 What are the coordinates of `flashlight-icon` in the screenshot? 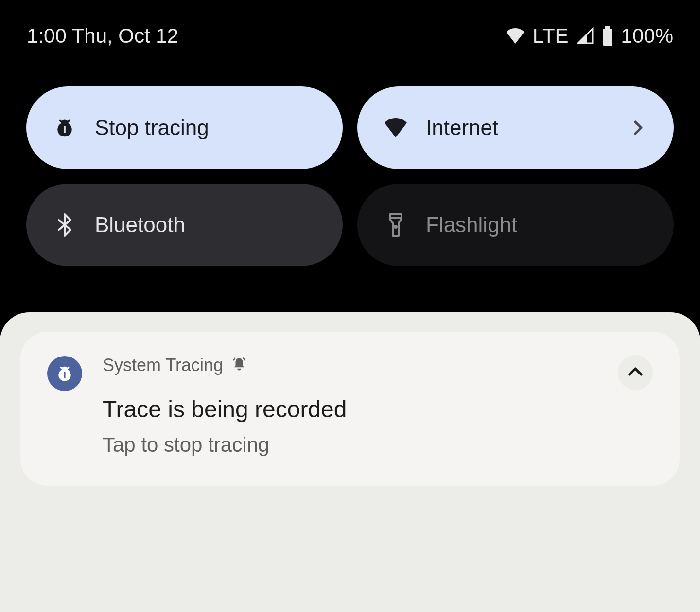 It's located at (396, 225).